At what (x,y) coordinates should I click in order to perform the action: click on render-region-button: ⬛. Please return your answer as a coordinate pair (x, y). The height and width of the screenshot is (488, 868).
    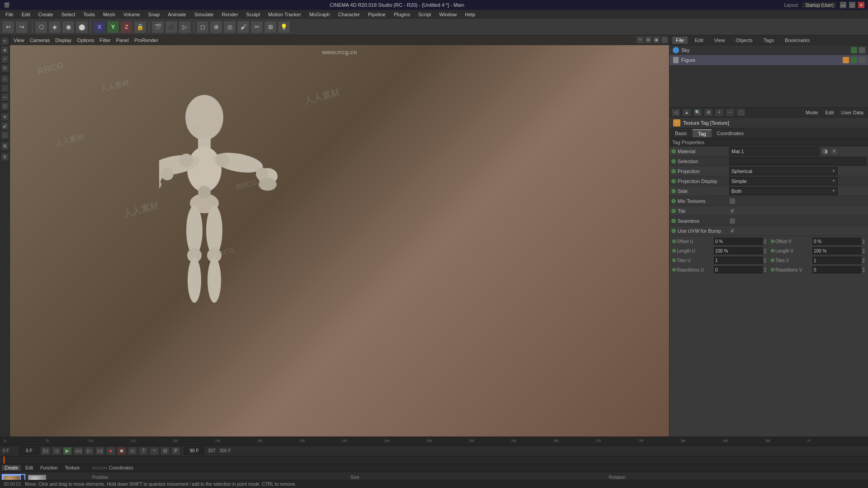
    Looking at the image, I should click on (171, 27).